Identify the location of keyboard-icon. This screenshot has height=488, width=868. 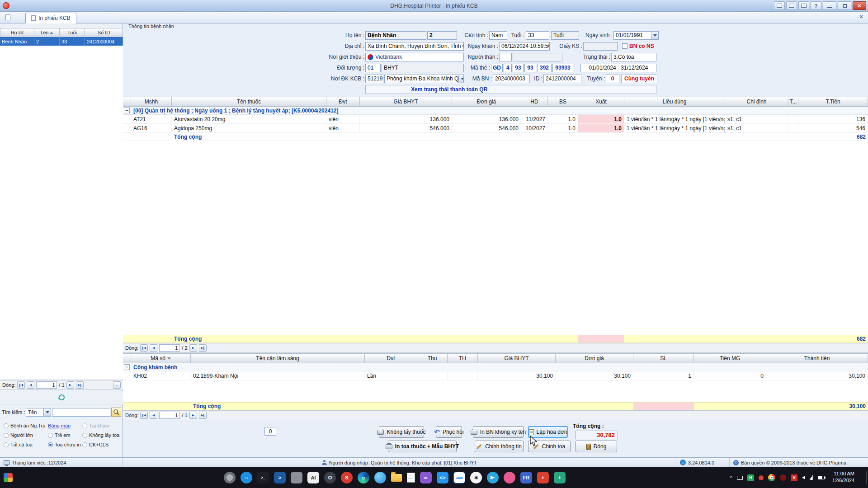
(740, 478).